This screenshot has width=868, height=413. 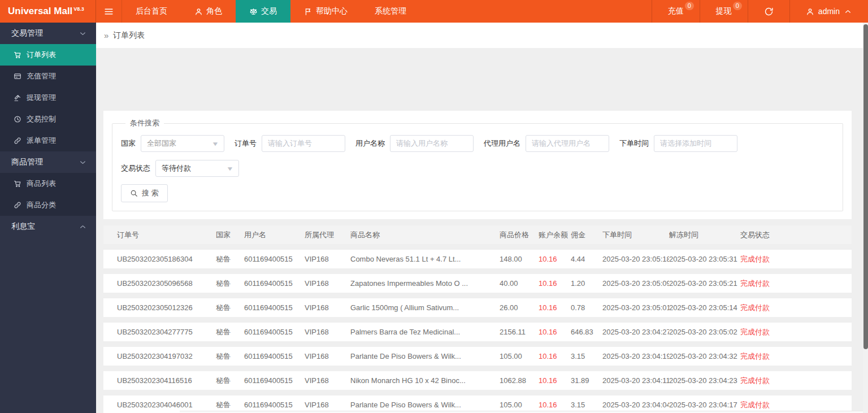 I want to click on agent-username-input: 请输入代理用户名, so click(x=567, y=144).